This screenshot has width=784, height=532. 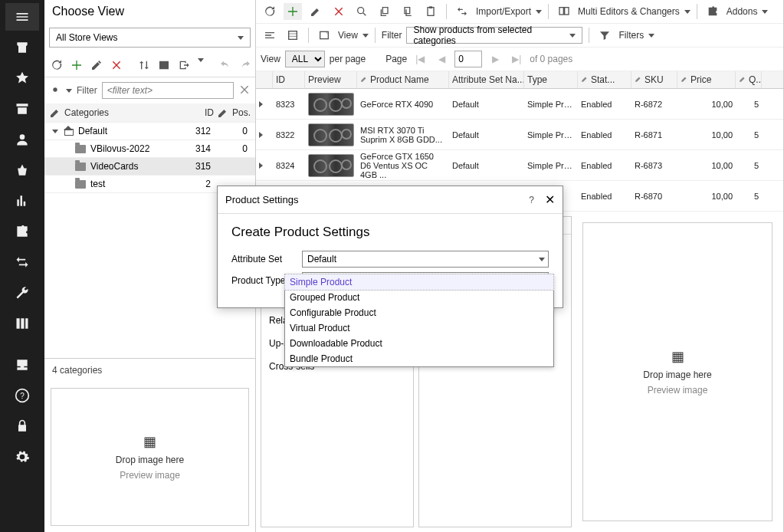 I want to click on add-button, so click(x=293, y=11).